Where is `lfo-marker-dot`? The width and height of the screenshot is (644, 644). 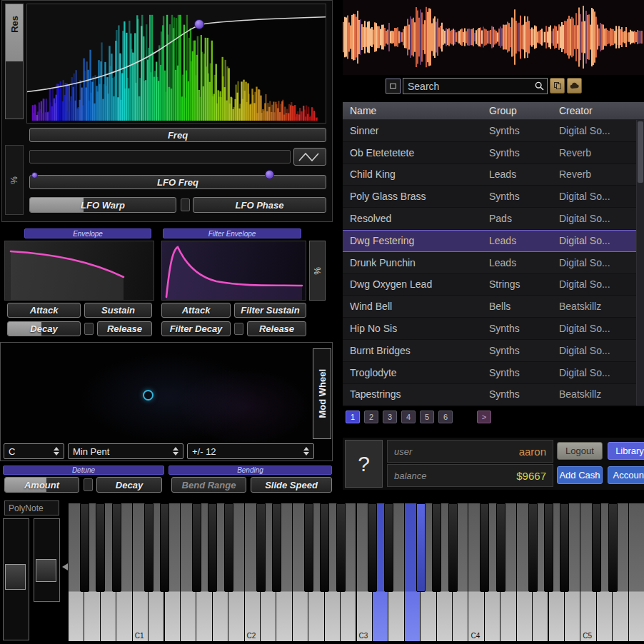 lfo-marker-dot is located at coordinates (34, 176).